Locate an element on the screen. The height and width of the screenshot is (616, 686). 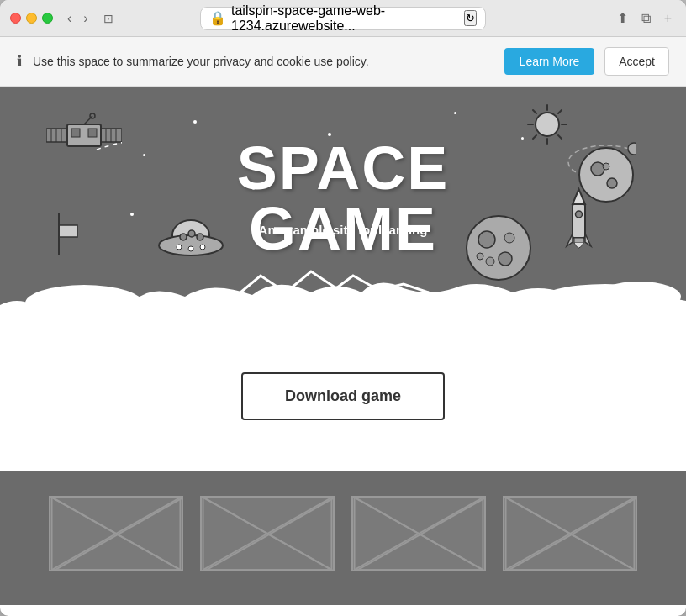
back-button: ‹ is located at coordinates (69, 18).